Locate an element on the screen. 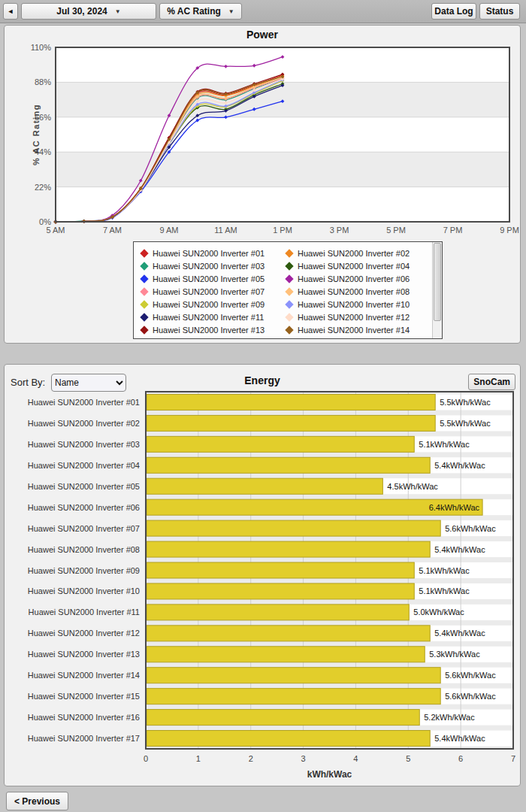  legend-item: Huawei SUN2000 Inverter #02 is located at coordinates (358, 253).